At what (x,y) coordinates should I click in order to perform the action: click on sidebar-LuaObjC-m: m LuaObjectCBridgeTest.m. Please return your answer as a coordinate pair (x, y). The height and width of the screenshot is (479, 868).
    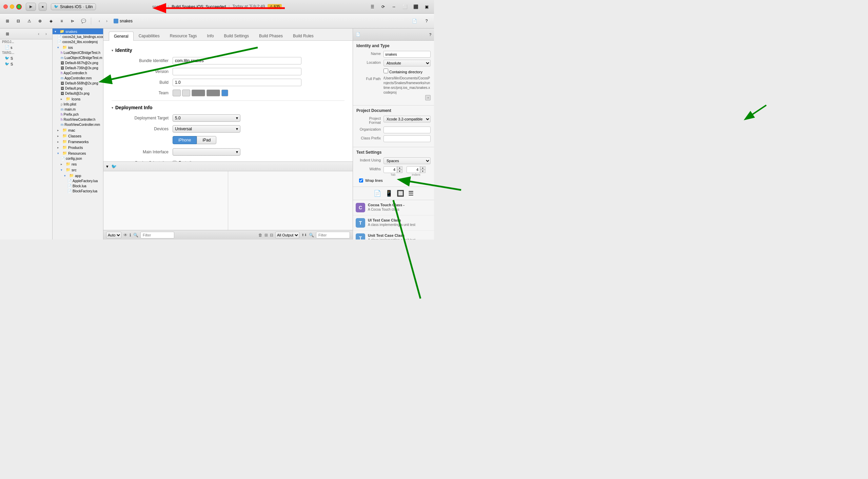
    Looking at the image, I should click on (78, 58).